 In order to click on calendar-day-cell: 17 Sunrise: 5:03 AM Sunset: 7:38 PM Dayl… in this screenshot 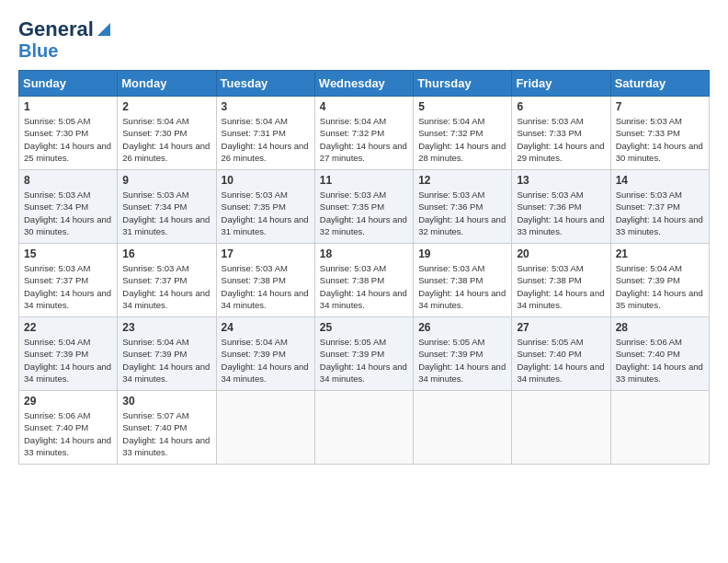, I will do `click(265, 281)`.